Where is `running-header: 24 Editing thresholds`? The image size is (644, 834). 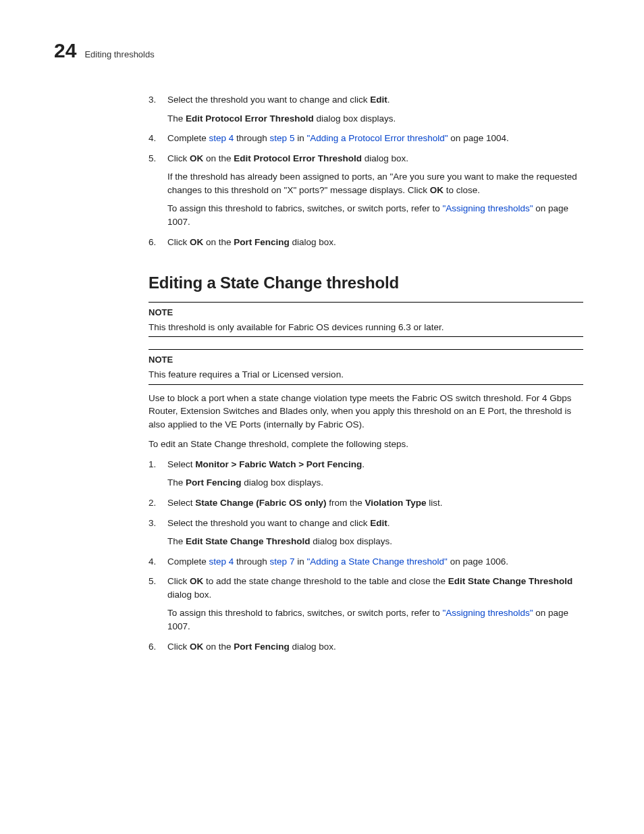 running-header: 24 Editing thresholds is located at coordinates (322, 51).